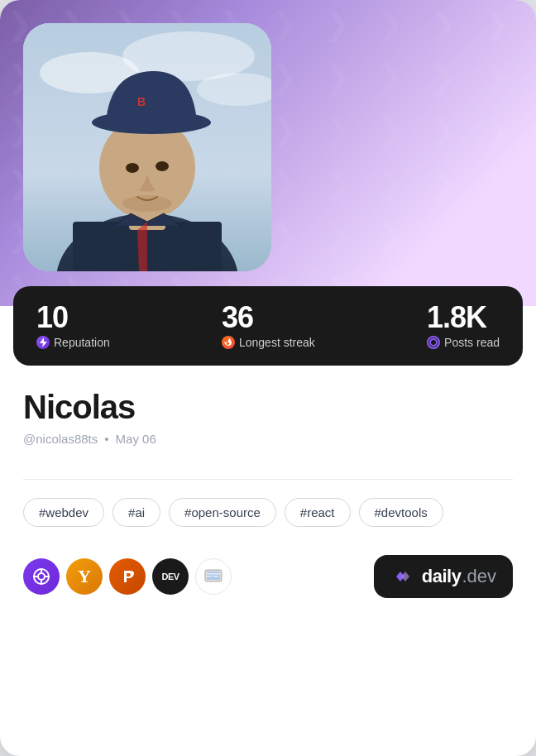 The height and width of the screenshot is (756, 536). Describe the element at coordinates (442, 577) in the screenshot. I see `daily-brand-name: daily` at that location.